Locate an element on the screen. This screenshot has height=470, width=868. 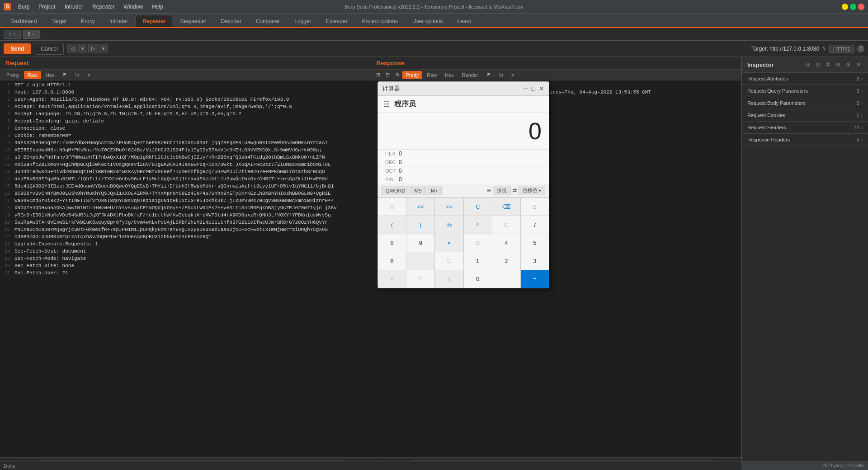
request-line-8: 8Cookie: rememberMe= is located at coordinates (185, 136).